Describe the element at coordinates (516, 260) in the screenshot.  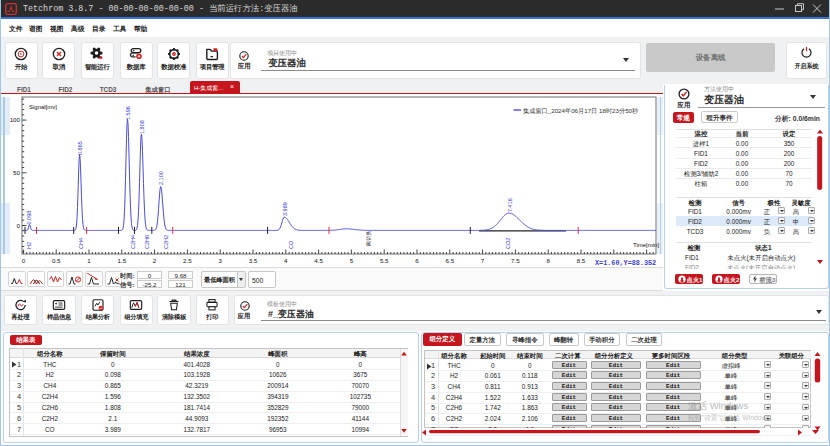
I see `svg-text: 7.5` at that location.